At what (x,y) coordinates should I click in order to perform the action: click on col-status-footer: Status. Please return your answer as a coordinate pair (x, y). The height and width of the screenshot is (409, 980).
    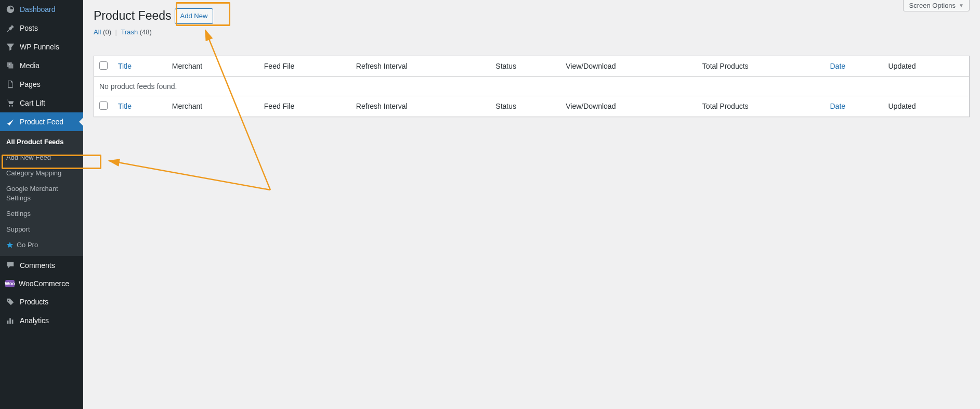
    Looking at the image, I should click on (525, 106).